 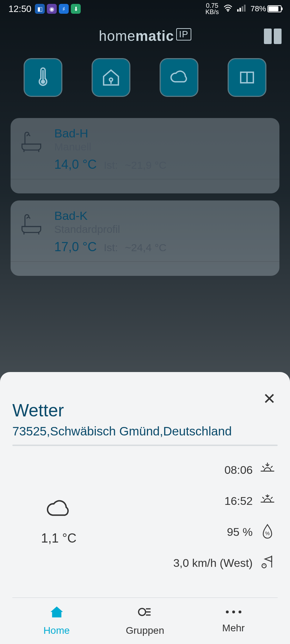 I want to click on sunset-icon, so click(x=267, y=501).